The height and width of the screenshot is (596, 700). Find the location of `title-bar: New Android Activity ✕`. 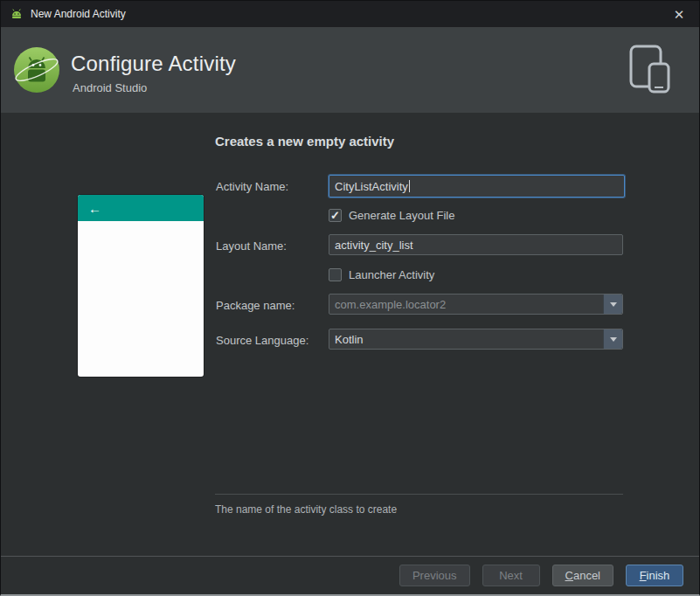

title-bar: New Android Activity ✕ is located at coordinates (350, 14).